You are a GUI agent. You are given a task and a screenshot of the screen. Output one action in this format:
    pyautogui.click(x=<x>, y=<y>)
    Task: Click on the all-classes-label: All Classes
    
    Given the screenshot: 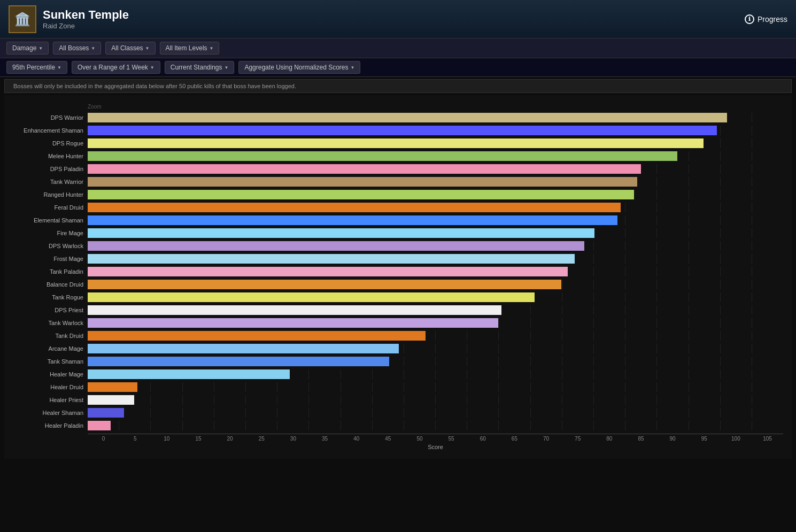 What is the action you would take?
    pyautogui.click(x=127, y=48)
    